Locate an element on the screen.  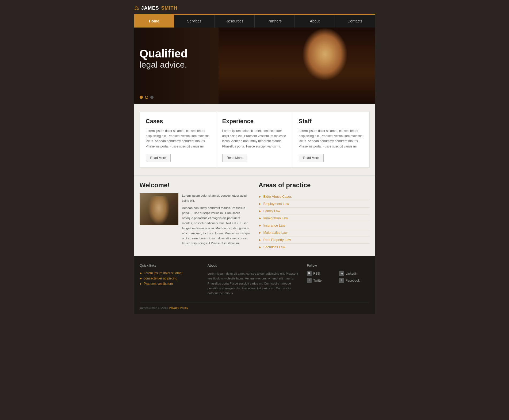
hero-title: Qualified is located at coordinates (164, 54).